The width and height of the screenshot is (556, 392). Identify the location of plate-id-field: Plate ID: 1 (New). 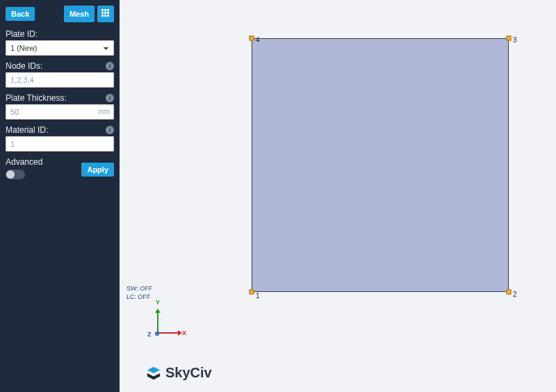
(60, 42).